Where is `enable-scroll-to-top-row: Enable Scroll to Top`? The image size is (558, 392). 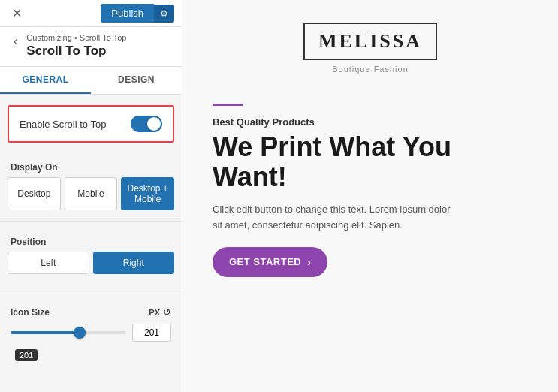 enable-scroll-to-top-row: Enable Scroll to Top is located at coordinates (91, 124).